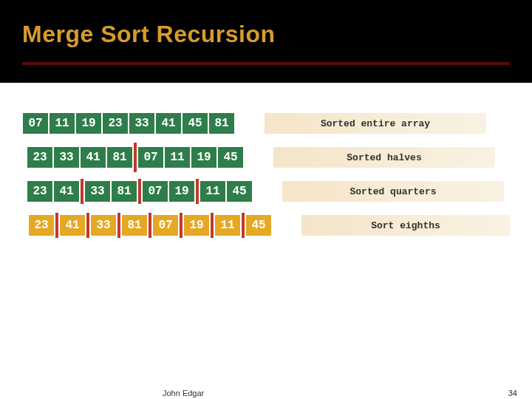 The image size is (532, 399). I want to click on row-label: Sorted entire array, so click(375, 123).